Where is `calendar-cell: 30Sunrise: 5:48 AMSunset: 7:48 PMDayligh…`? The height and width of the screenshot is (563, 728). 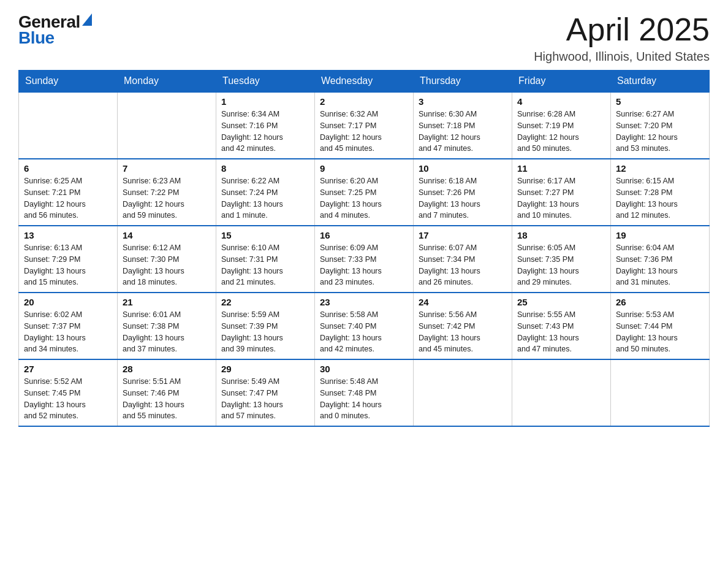
calendar-cell: 30Sunrise: 5:48 AMSunset: 7:48 PMDayligh… is located at coordinates (364, 393).